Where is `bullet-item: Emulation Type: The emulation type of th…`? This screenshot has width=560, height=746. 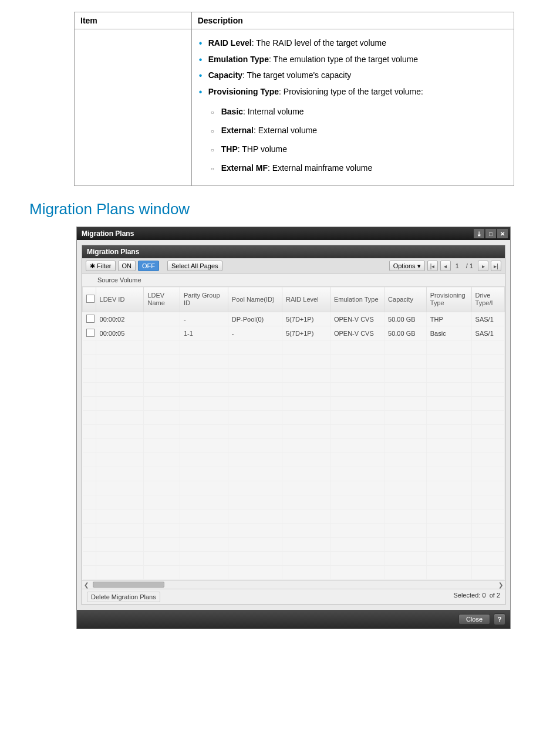 bullet-item: Emulation Type: The emulation type of th… is located at coordinates (353, 60).